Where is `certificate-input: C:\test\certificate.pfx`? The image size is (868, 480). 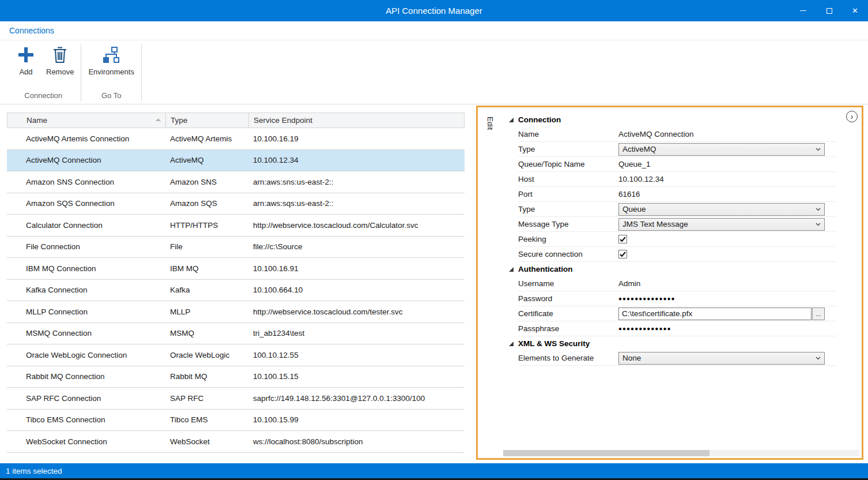
certificate-input: C:\test\certificate.pfx is located at coordinates (715, 314).